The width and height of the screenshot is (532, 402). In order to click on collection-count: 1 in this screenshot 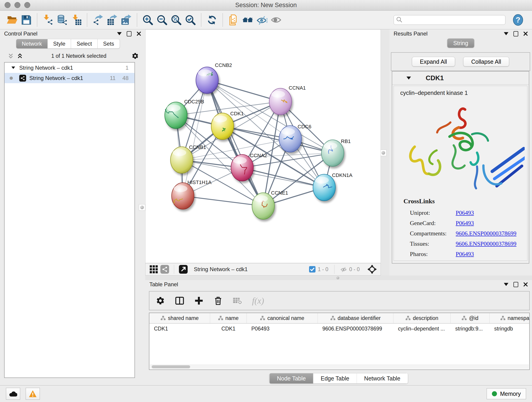, I will do `click(127, 68)`.